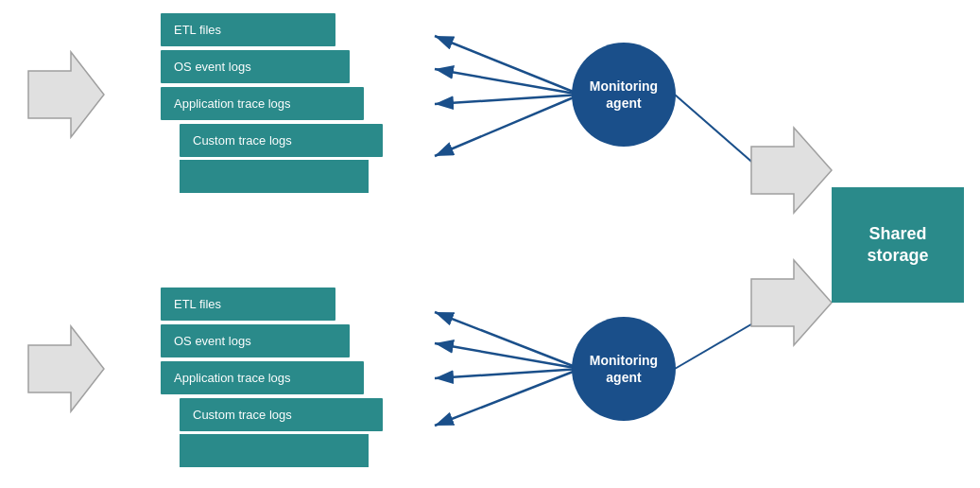  Describe the element at coordinates (792, 170) in the screenshot. I see `top-output-arrow` at that location.